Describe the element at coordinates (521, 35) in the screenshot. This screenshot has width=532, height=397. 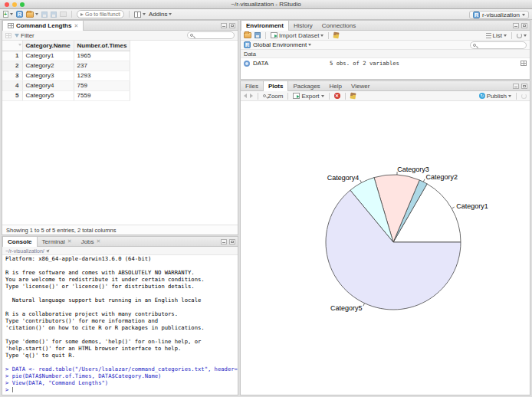
I see `refresh-button` at that location.